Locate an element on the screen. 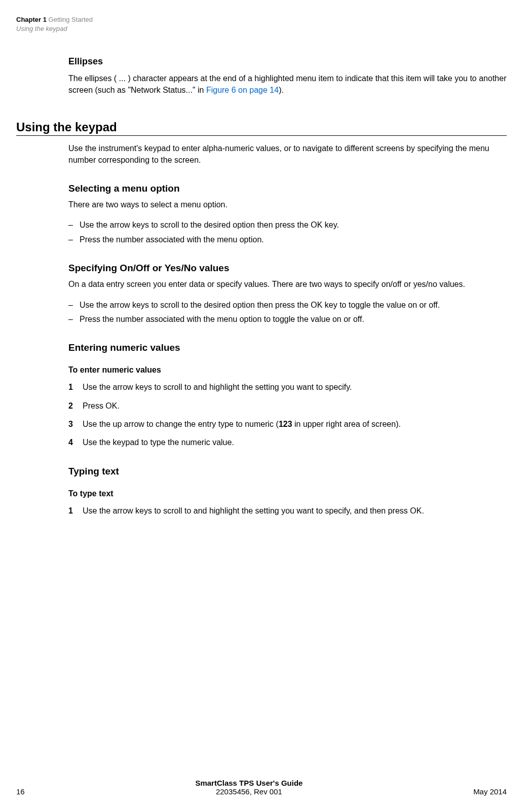  heading-onoff: Specifying On/Off or Yes/No values is located at coordinates (288, 268).